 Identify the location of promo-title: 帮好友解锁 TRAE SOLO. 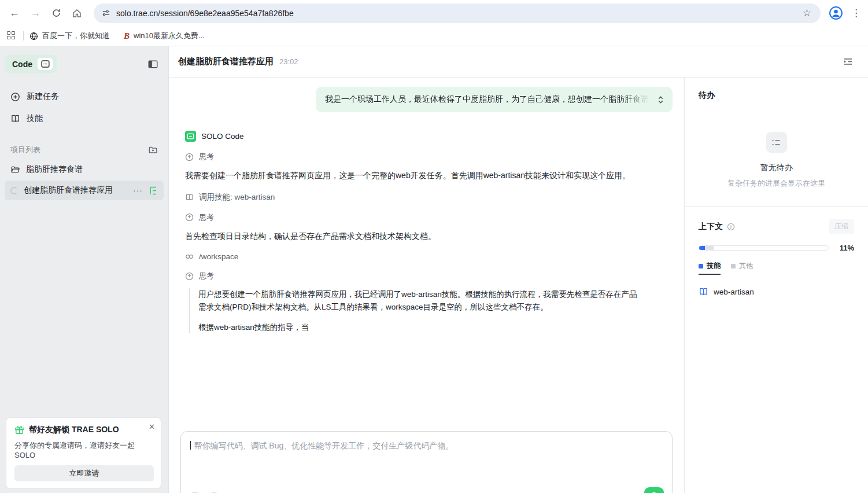
(74, 430).